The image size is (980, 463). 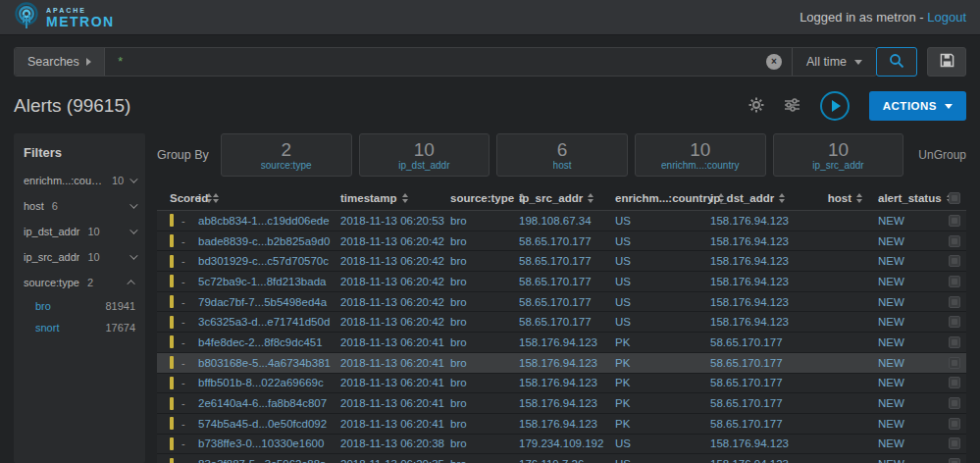 What do you see at coordinates (286, 155) in the screenshot?
I see `group-by-card: 2 source:type` at bounding box center [286, 155].